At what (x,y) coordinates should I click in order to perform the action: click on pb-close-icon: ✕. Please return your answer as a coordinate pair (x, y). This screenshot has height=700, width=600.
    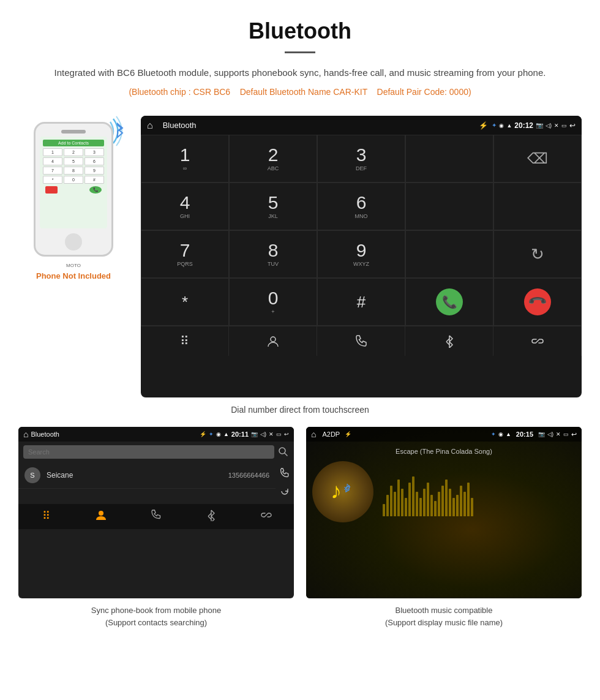
    Looking at the image, I should click on (271, 434).